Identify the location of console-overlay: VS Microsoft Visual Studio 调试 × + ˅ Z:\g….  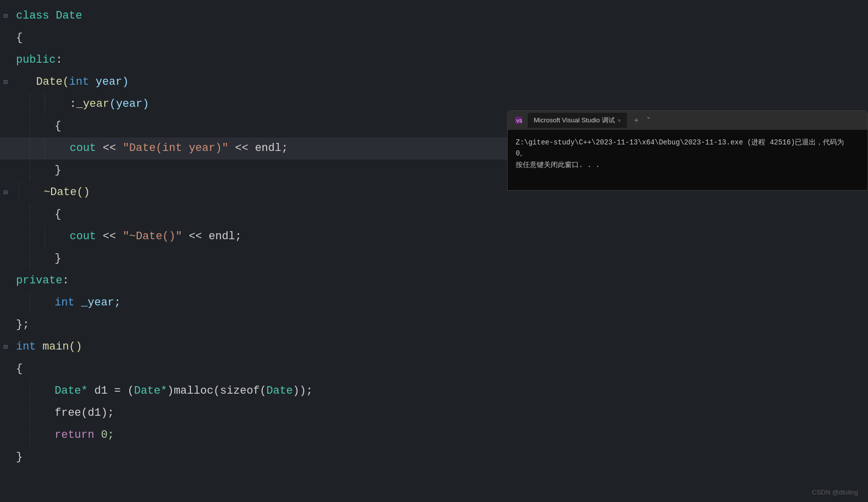
(688, 150).